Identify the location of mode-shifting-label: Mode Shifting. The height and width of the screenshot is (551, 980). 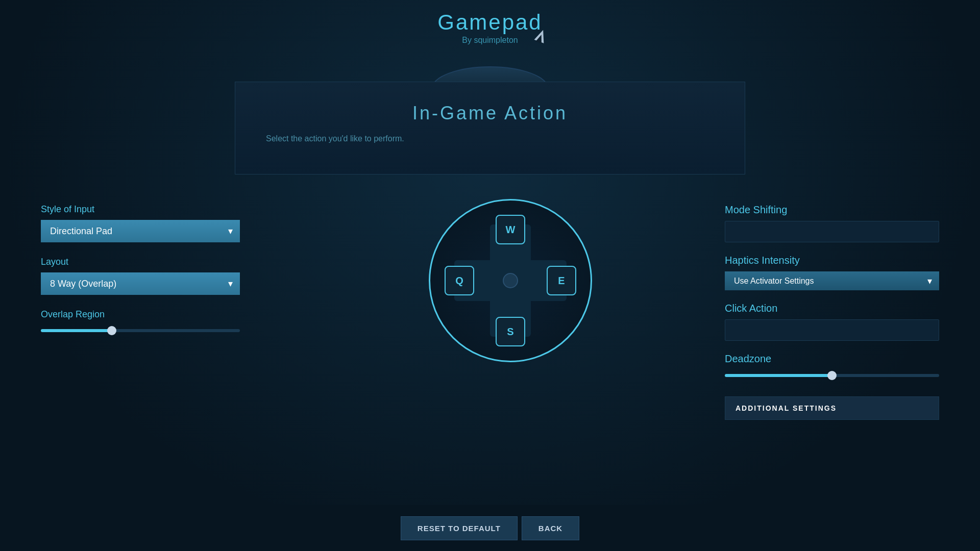
(832, 210).